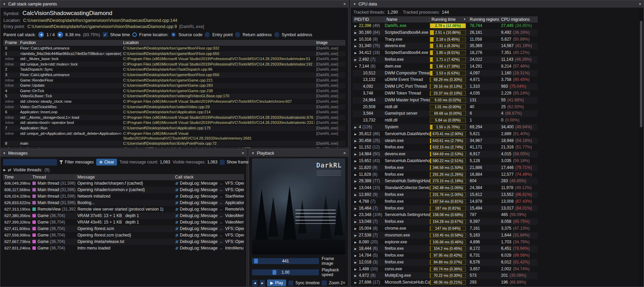  What do you see at coordinates (76, 162) in the screenshot?
I see `filter-messages-button: Filter messages` at bounding box center [76, 162].